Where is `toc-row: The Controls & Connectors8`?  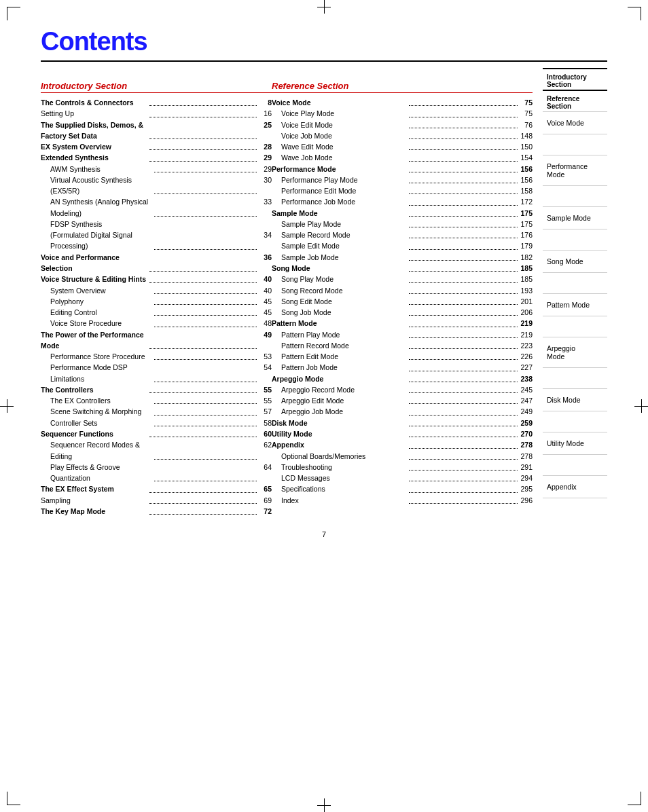
toc-row: The Controls & Connectors8 is located at coordinates (156, 103).